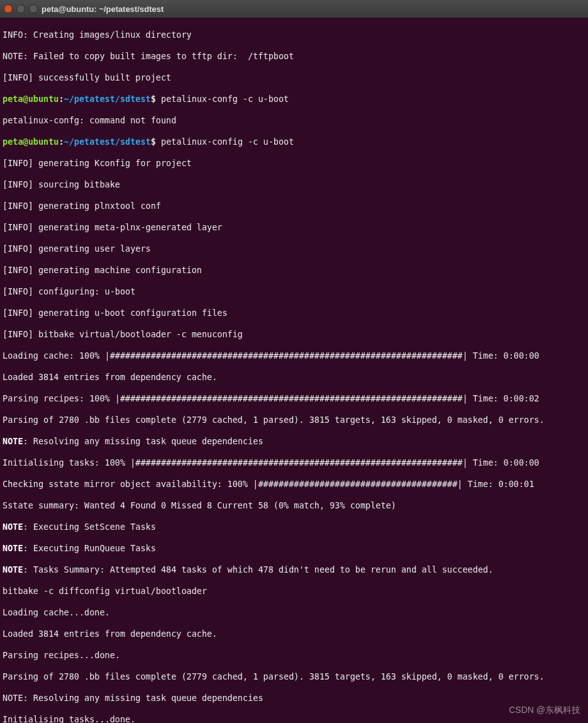 The image size is (588, 723). I want to click on output-line: Initialising tasks...done., so click(294, 719).